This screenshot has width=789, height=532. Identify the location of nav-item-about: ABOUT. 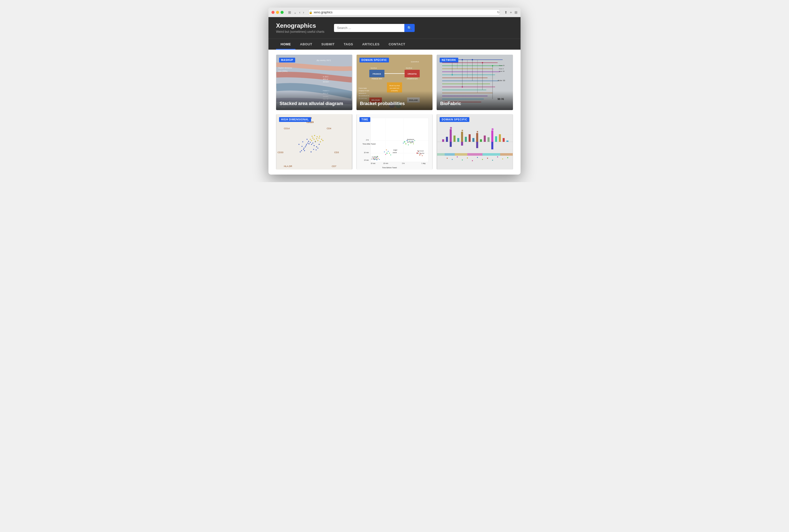
(306, 44).